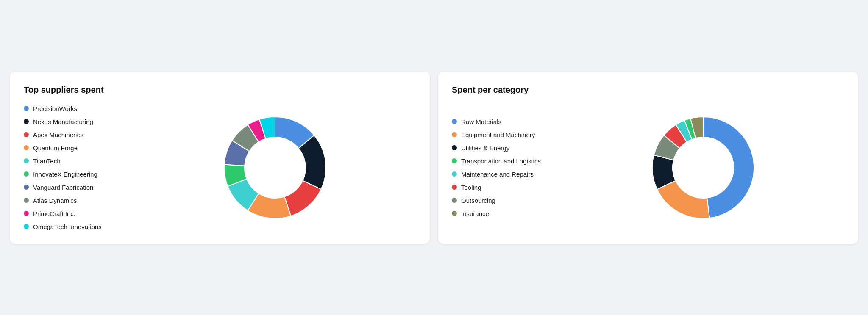 The width and height of the screenshot is (868, 315). Describe the element at coordinates (475, 213) in the screenshot. I see `legend-label: Insurance` at that location.